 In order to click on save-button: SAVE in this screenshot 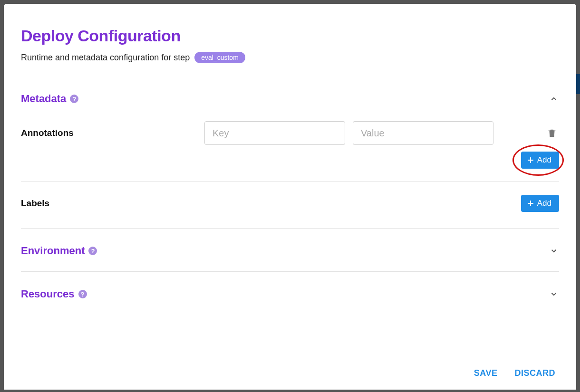, I will do `click(486, 373)`.